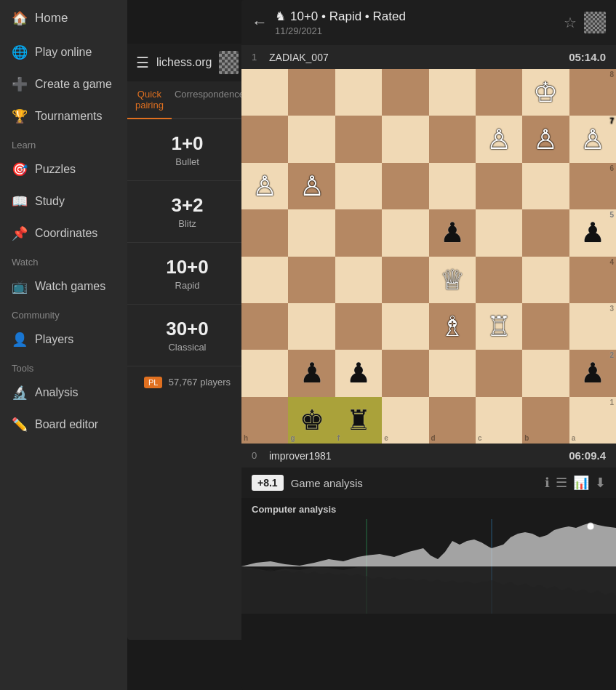 The height and width of the screenshot is (690, 616). What do you see at coordinates (64, 425) in the screenshot?
I see `sidebar-item-board-editor: ✏️ Board editor` at bounding box center [64, 425].